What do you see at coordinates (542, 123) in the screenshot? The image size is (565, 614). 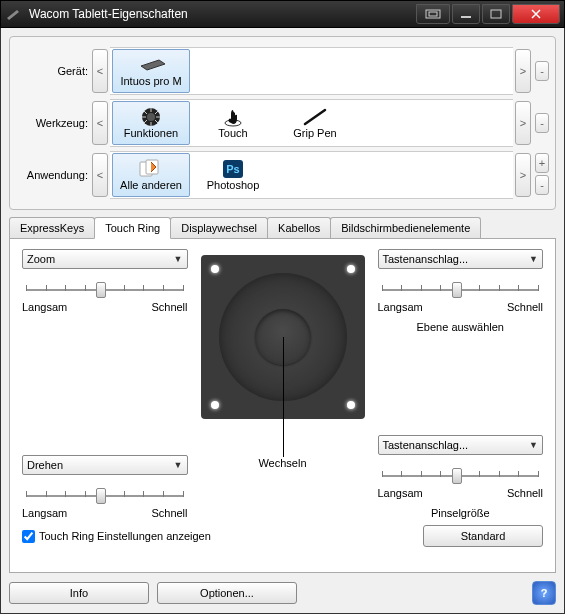 I see `tool-remove-button: -` at bounding box center [542, 123].